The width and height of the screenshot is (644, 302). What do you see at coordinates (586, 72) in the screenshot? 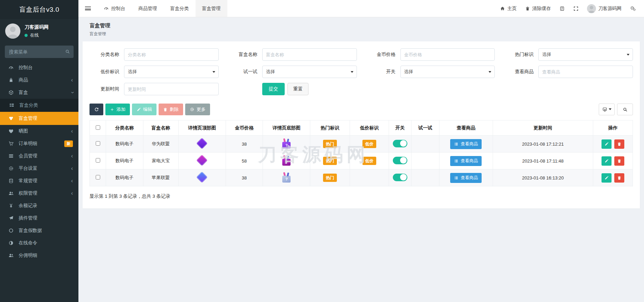
I see `view-goods-input` at bounding box center [586, 72].